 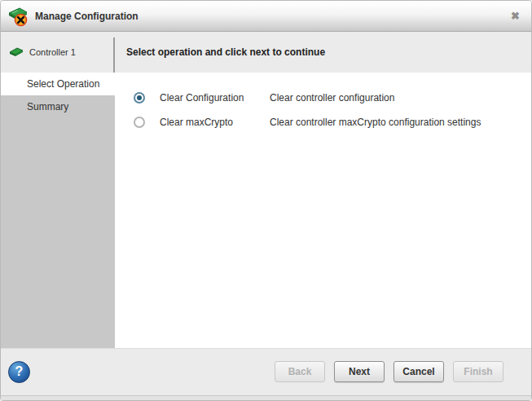 I want to click on dialog-title: Manage Configuration, so click(x=86, y=16).